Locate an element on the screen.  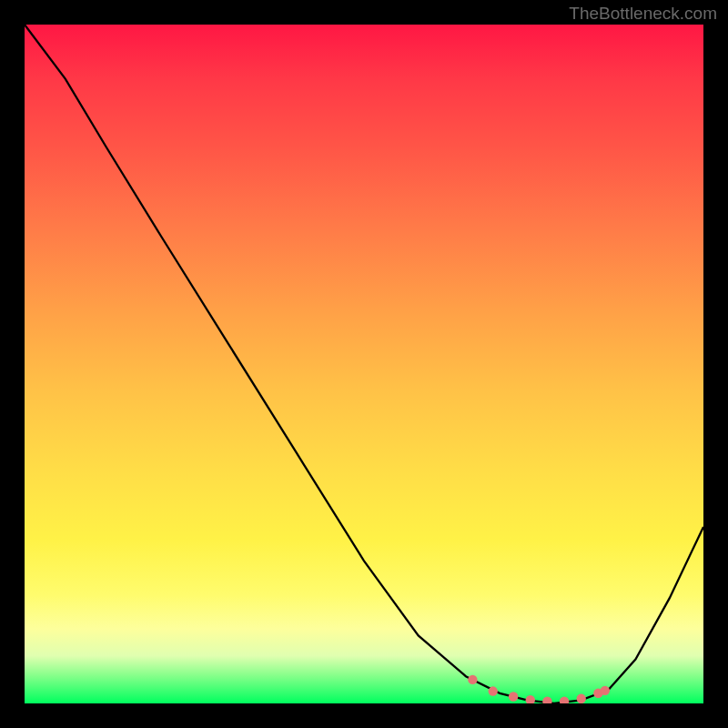
marker-dots is located at coordinates (539, 690).